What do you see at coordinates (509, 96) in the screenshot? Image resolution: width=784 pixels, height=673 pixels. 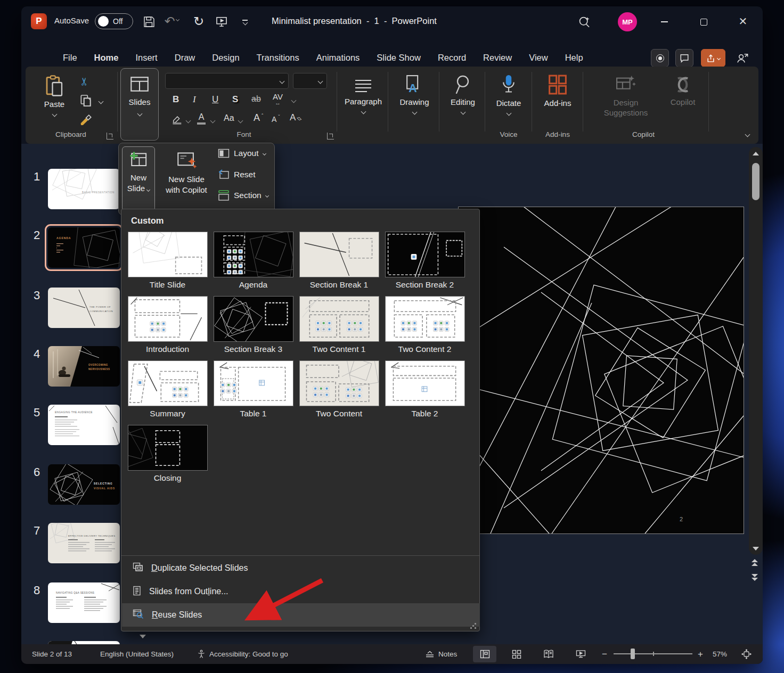 I see `dictate-button: Dictate` at bounding box center [509, 96].